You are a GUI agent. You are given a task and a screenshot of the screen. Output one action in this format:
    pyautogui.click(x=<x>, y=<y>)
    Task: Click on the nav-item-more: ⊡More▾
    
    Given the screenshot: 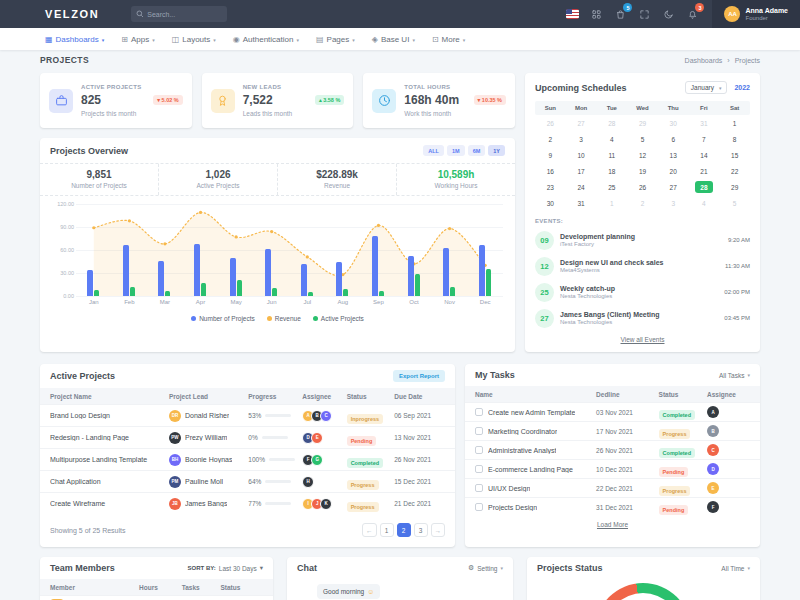 What is the action you would take?
    pyautogui.click(x=448, y=40)
    